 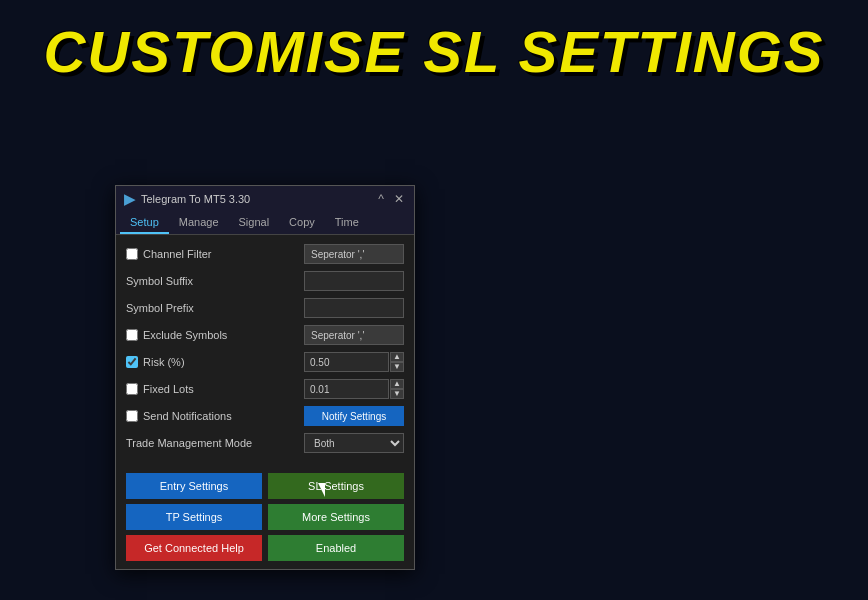 What do you see at coordinates (265, 224) in the screenshot?
I see `nav-tabs: Setup Manage Signal Copy Time` at bounding box center [265, 224].